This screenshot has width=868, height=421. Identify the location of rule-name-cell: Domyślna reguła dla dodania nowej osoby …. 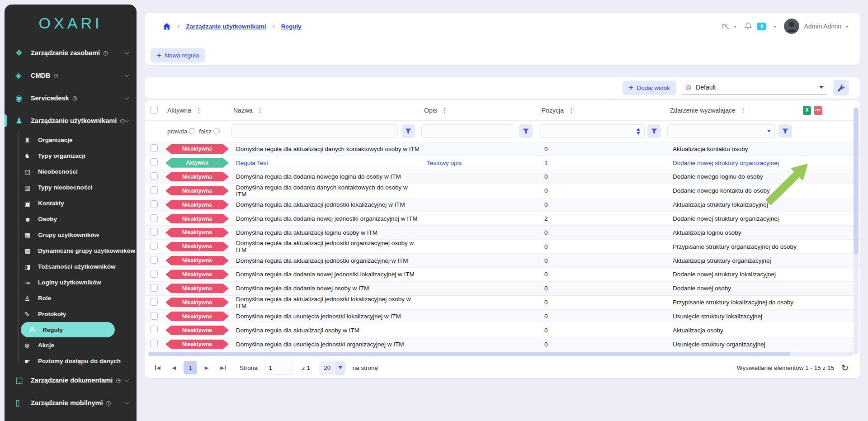
(325, 289).